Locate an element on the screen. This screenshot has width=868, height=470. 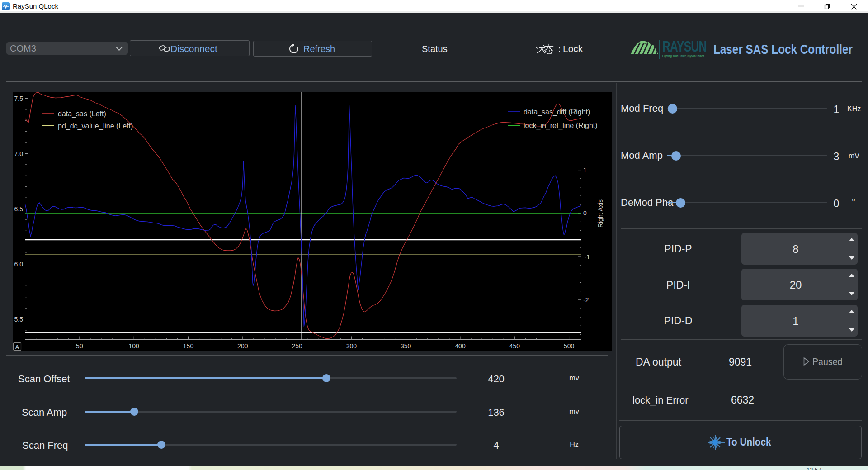
svg-text: data_sas (Left) is located at coordinates (82, 114).